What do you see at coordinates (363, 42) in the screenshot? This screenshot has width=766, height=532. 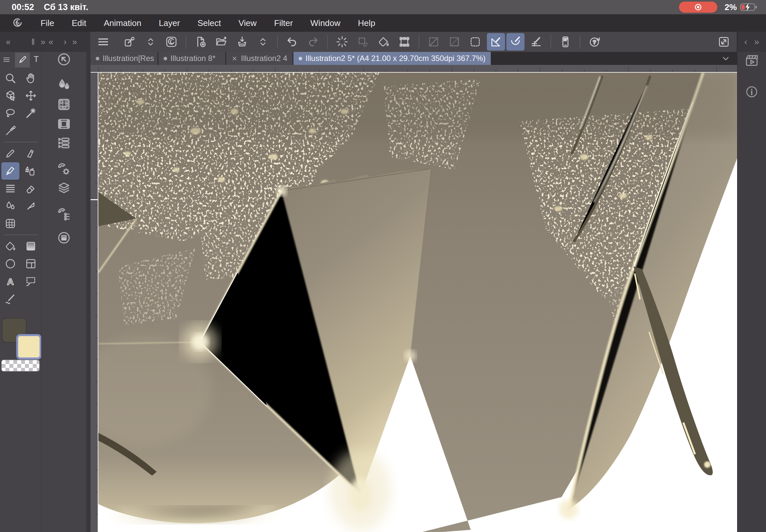 I see `clear-outside-selection-button` at bounding box center [363, 42].